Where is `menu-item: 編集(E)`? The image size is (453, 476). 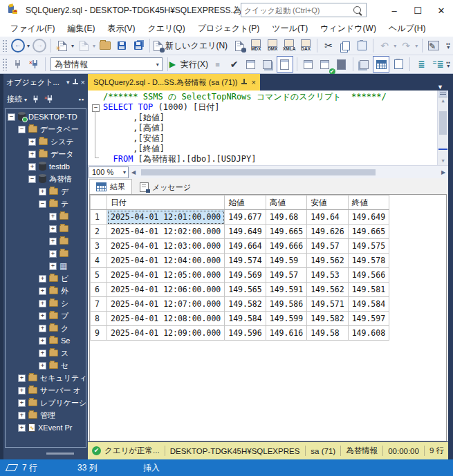
menu-item: 編集(E) is located at coordinates (81, 29).